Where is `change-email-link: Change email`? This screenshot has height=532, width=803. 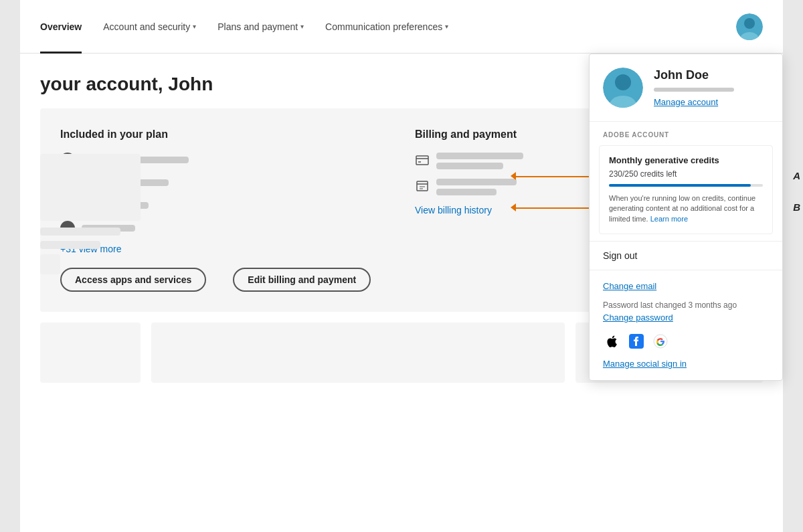 change-email-link: Change email is located at coordinates (686, 286).